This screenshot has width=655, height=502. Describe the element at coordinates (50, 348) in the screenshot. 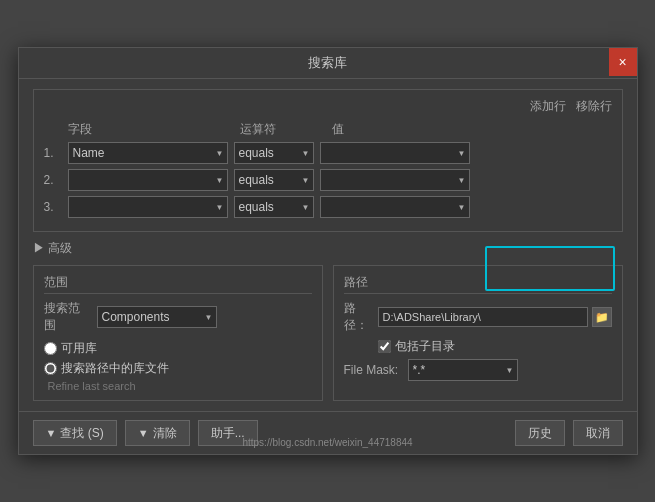

I see `radio-available-input` at that location.